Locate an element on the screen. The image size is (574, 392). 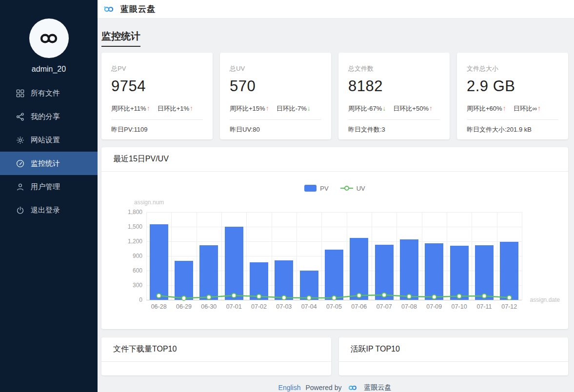
footer-logo-icon is located at coordinates (353, 388).